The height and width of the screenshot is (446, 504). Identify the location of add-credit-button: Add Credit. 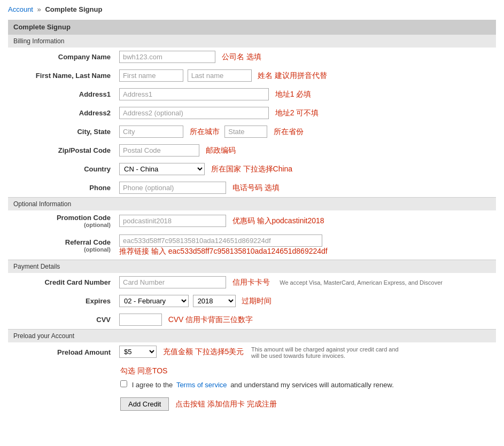
(144, 404).